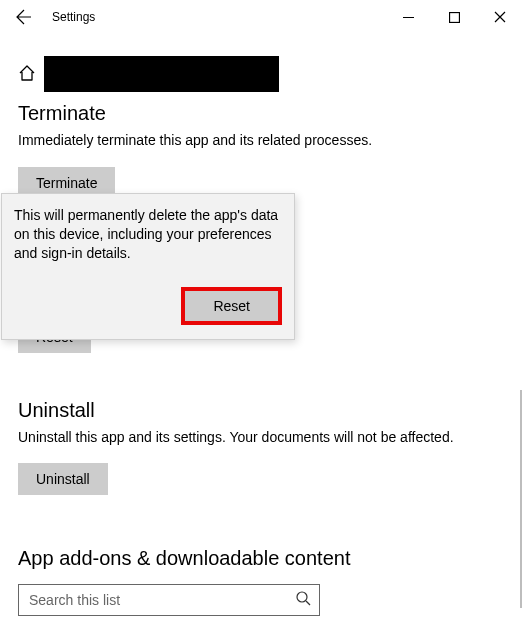  I want to click on close-button, so click(500, 17).